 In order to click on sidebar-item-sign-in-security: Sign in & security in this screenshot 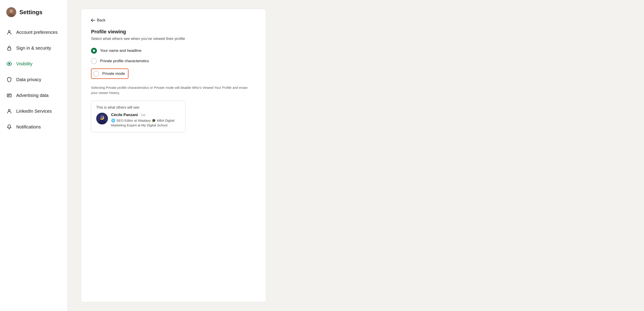, I will do `click(34, 48)`.